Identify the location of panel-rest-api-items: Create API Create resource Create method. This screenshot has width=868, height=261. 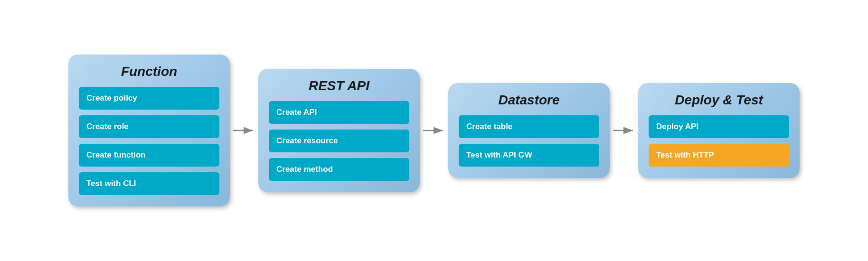
(339, 141).